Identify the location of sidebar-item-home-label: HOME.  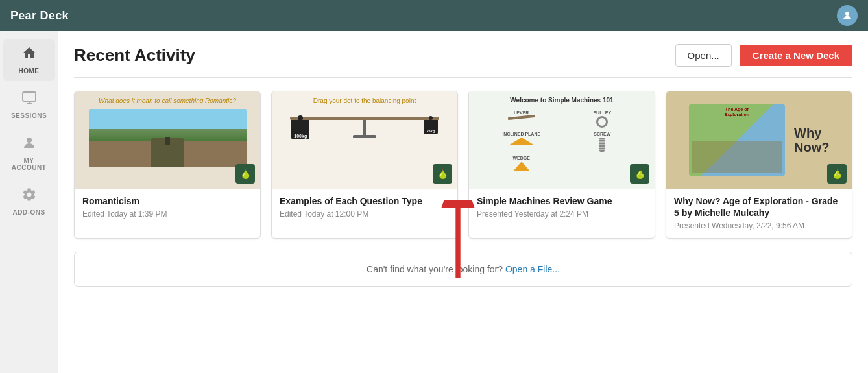
(29, 71).